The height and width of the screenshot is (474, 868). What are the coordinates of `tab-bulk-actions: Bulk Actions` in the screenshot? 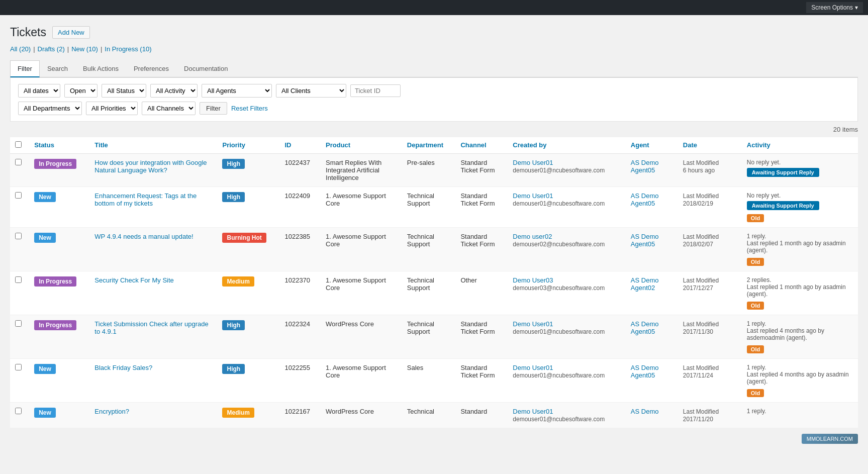 It's located at (101, 68).